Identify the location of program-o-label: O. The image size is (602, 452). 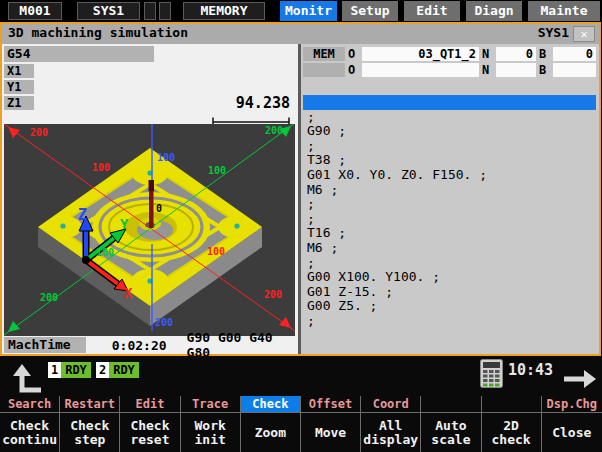
(354, 54).